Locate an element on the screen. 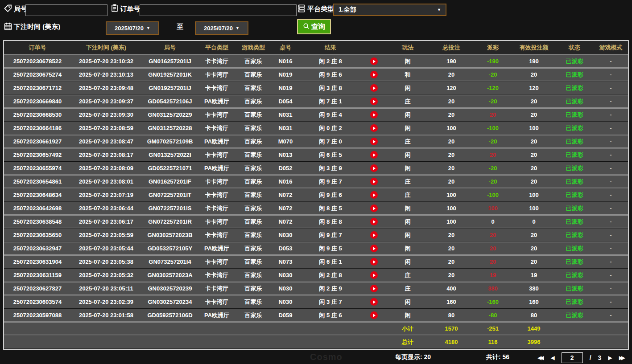 Image resolution: width=632 pixels, height=364 pixels. cell-game-id: GD0542572106J is located at coordinates (170, 102).